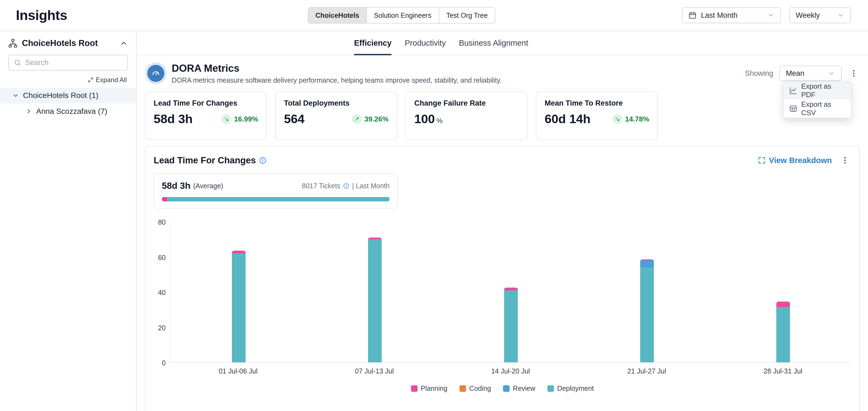  I want to click on expand-all-row: Expand All, so click(68, 79).